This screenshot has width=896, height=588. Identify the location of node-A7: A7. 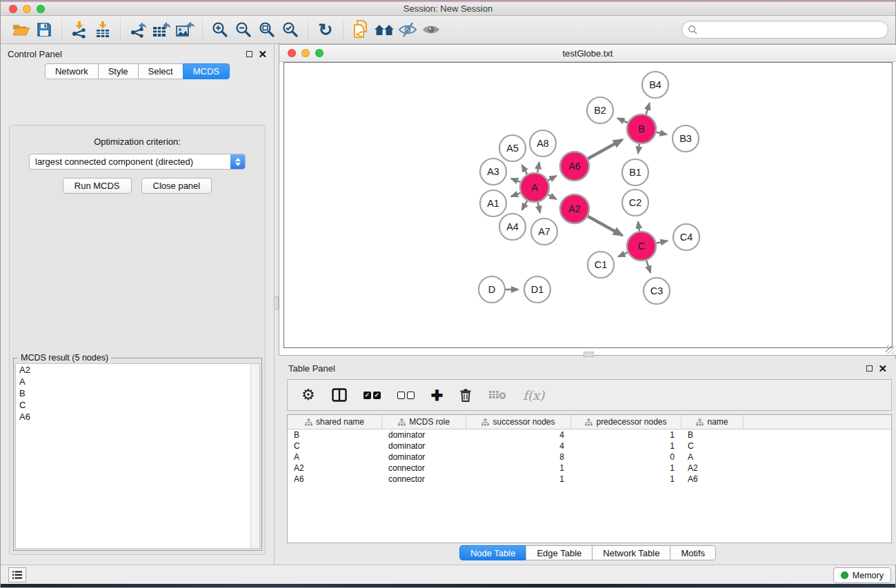
(544, 232).